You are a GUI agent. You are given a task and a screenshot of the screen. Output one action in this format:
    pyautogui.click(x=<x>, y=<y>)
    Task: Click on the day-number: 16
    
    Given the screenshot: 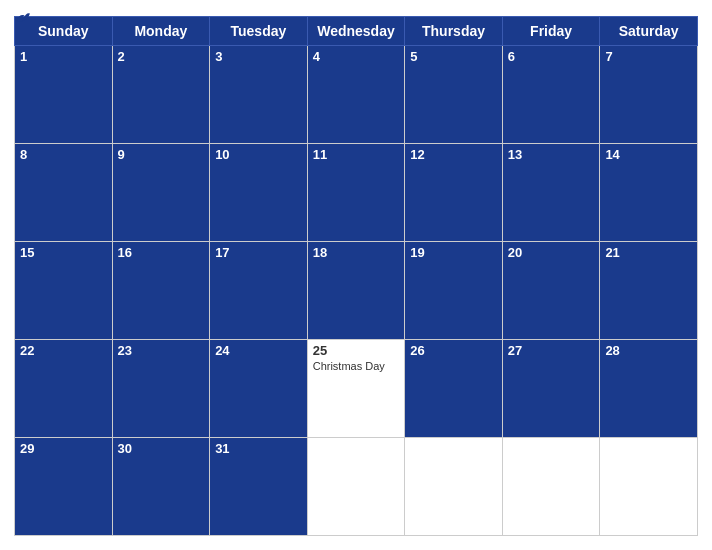 What is the action you would take?
    pyautogui.click(x=162, y=252)
    